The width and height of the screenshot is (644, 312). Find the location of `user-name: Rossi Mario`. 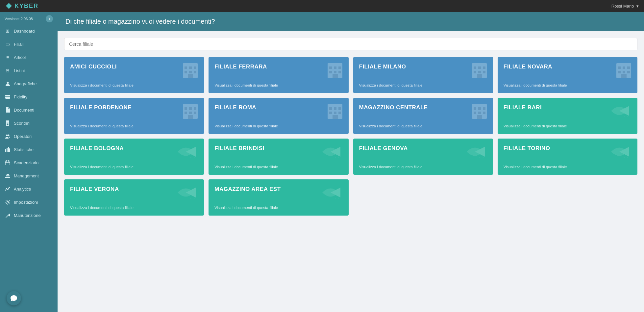

user-name: Rossi Mario is located at coordinates (623, 6).